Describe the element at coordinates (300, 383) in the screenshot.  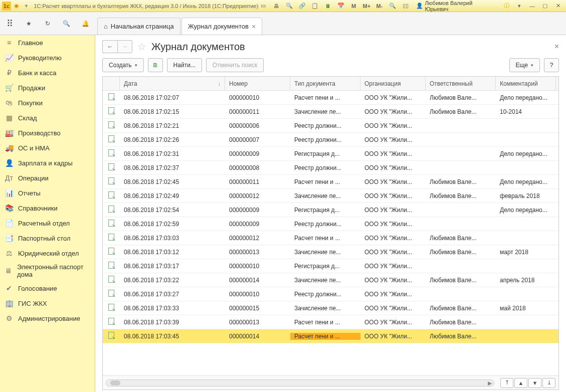
I see `horizontal-scrollbar: ▶` at that location.